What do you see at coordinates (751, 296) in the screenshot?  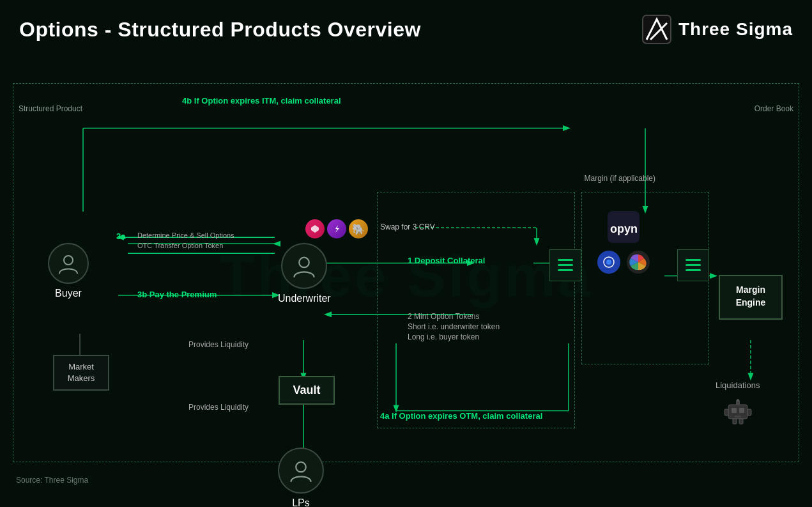 I see `margin-engine-label: Margin Engine` at bounding box center [751, 296].